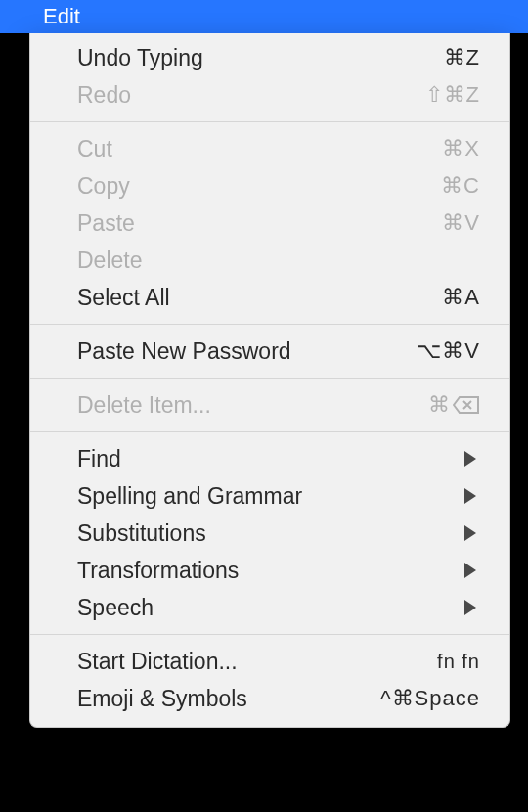 This screenshot has width=528, height=812. Describe the element at coordinates (270, 297) in the screenshot. I see `menu-item-select-all: Select All ⌘A` at that location.